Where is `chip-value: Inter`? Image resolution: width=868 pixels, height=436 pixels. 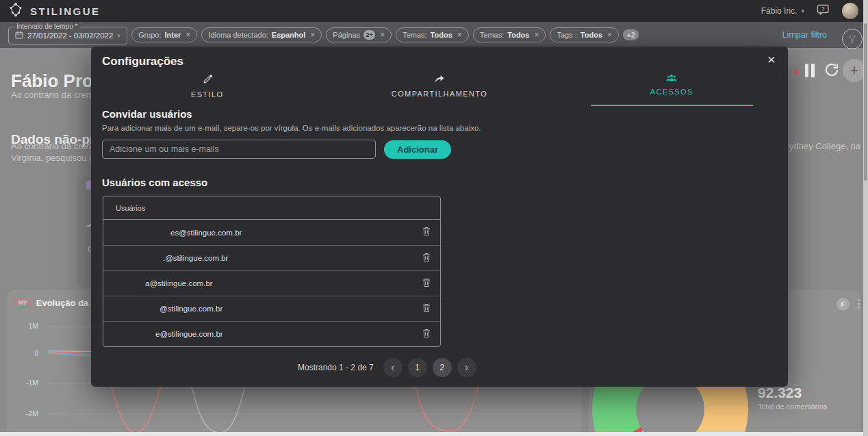
chip-value: Inter is located at coordinates (173, 35).